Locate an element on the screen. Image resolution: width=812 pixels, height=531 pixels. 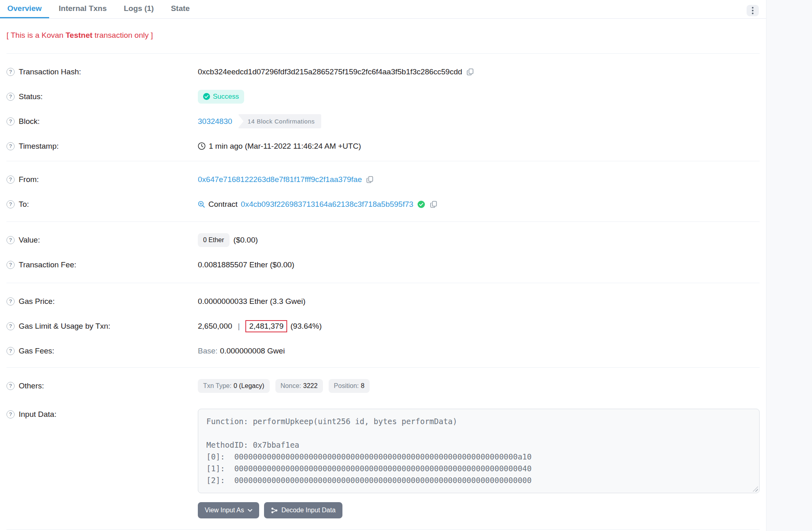
gas-fees-label: Gas Fees: is located at coordinates (102, 351).